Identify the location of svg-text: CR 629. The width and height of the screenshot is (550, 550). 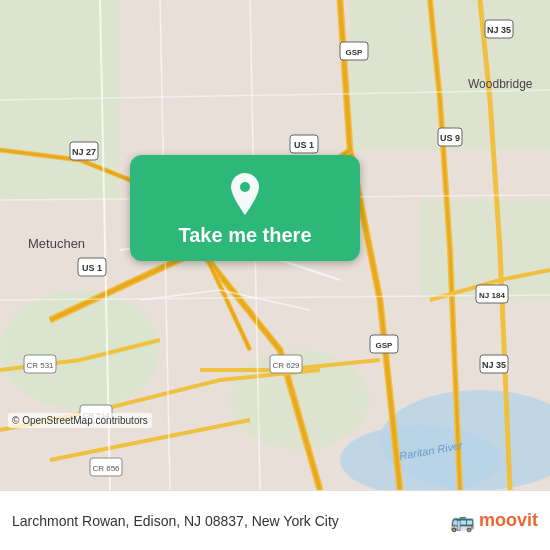
(286, 366).